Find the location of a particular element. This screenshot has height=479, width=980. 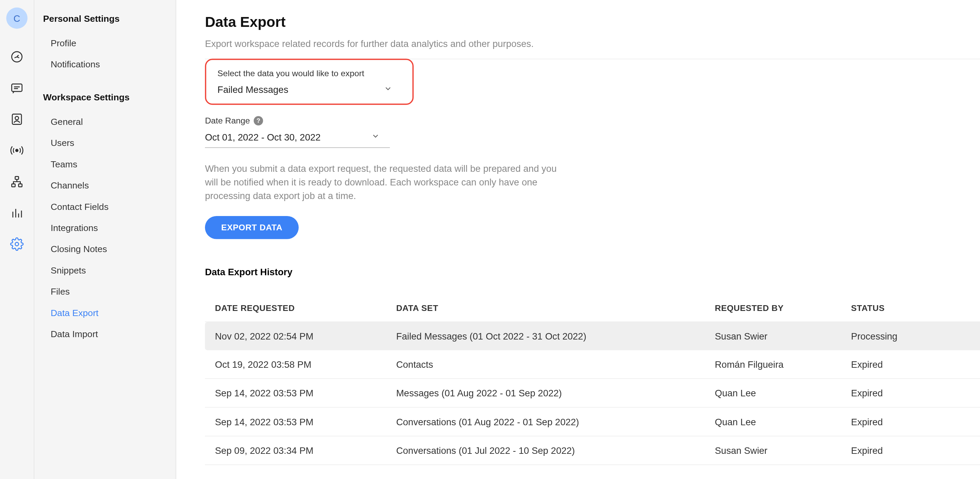

sidebar-item-contact-fields: Contact Fields is located at coordinates (110, 206).